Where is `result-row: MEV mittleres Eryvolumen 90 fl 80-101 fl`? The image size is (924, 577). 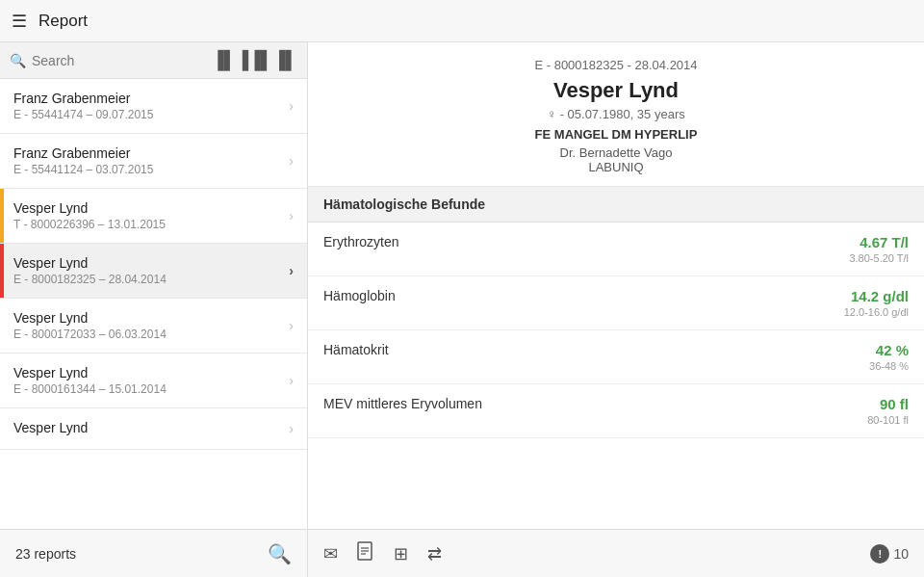 result-row: MEV mittleres Eryvolumen 90 fl 80-101 fl is located at coordinates (616, 411).